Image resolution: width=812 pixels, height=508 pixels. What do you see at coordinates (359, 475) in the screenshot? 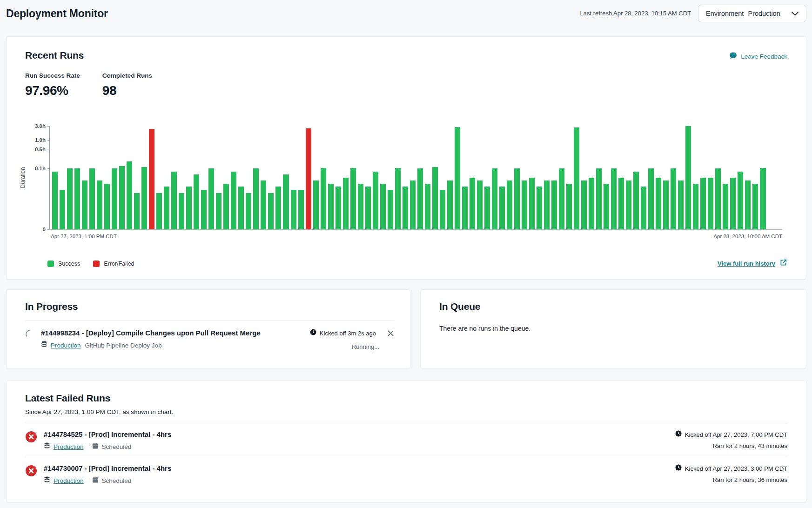
I see `run-main: #144730007 - [Prod] Incremental - 4hrs P…` at bounding box center [359, 475].